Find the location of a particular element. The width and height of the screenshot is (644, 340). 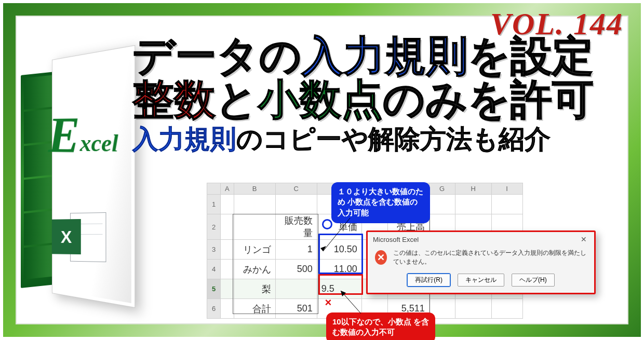

headline-line2-mid: と is located at coordinates (237, 100).